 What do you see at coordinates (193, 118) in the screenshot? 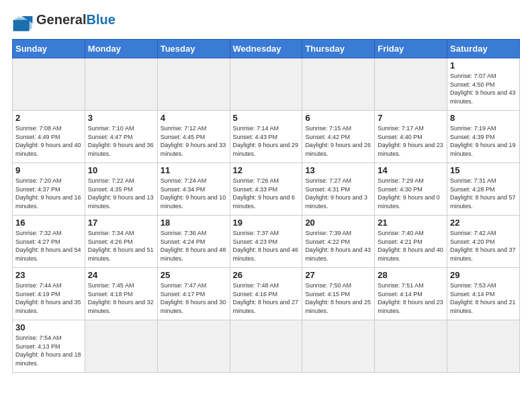
I see `day-number: 4` at bounding box center [193, 118].